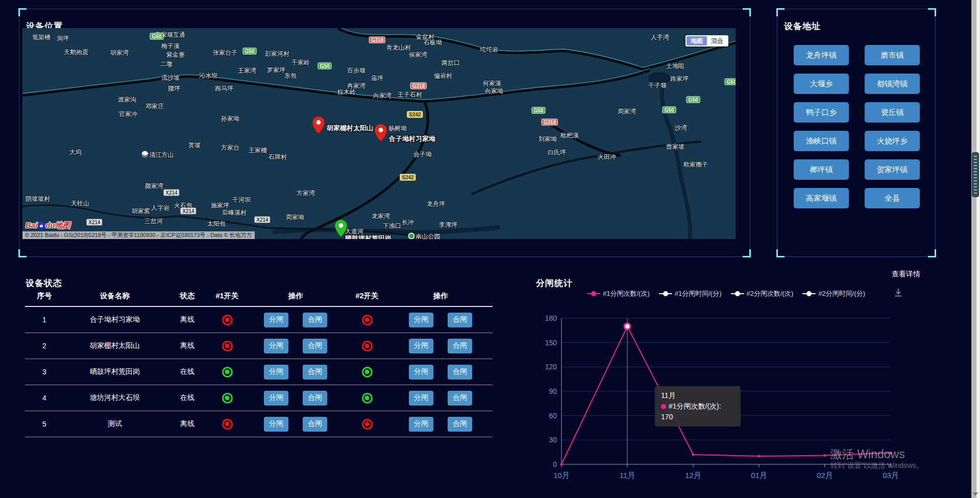 This screenshot has width=980, height=498. Describe the element at coordinates (160, 208) in the screenshot. I see `map-place-label: 人字岩` at that location.